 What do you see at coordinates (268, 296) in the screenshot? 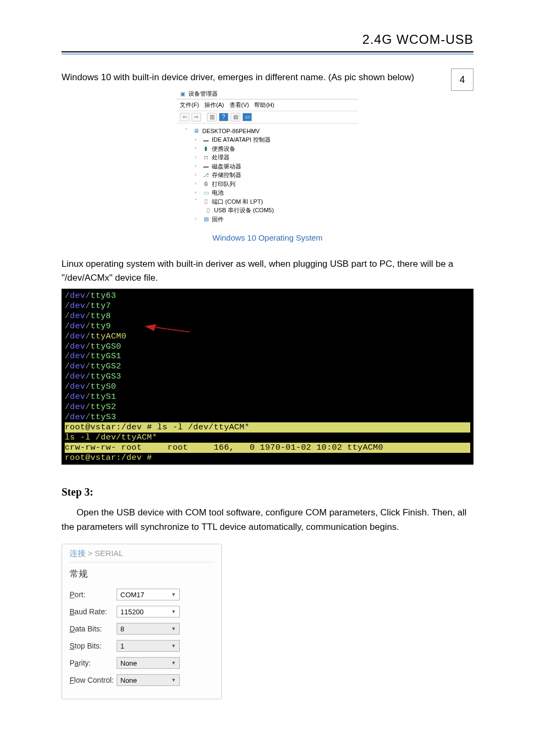
I see `term-line: /dev/tty63` at bounding box center [268, 296].